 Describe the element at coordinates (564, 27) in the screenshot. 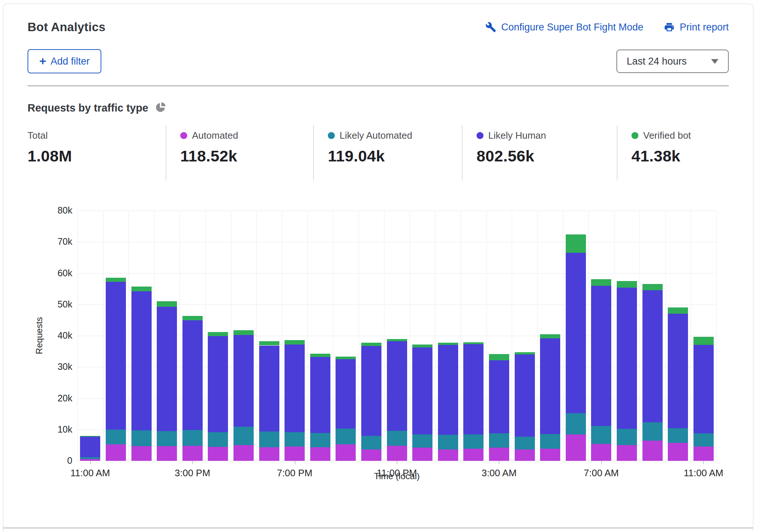

I see `configure-super-bot-fight-mode-link: Configure Super Bot Fight Mode` at that location.